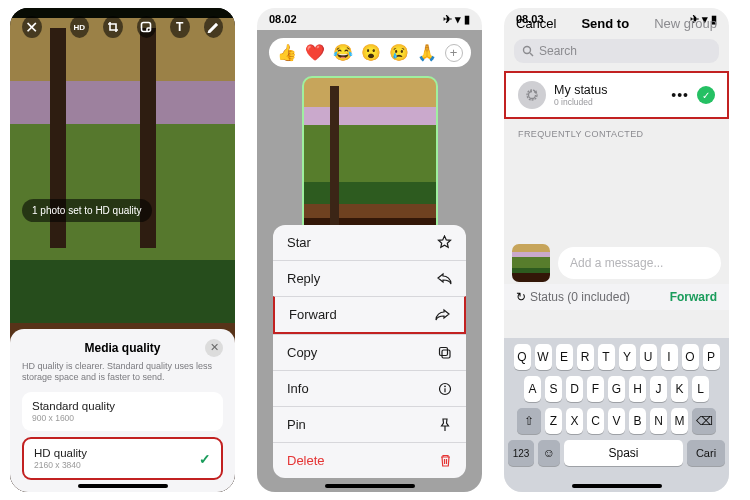  I want to click on space-key: Spasi, so click(624, 453).